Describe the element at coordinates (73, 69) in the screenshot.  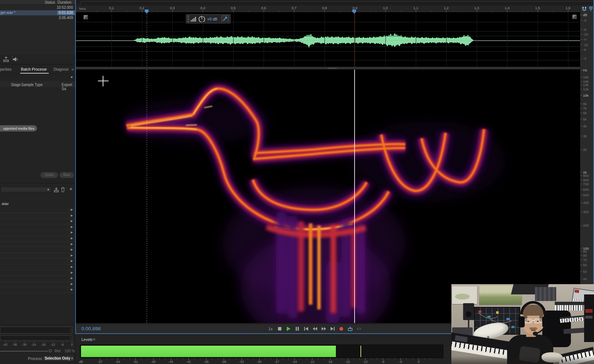
I see `tab-overflow-icon: »` at that location.